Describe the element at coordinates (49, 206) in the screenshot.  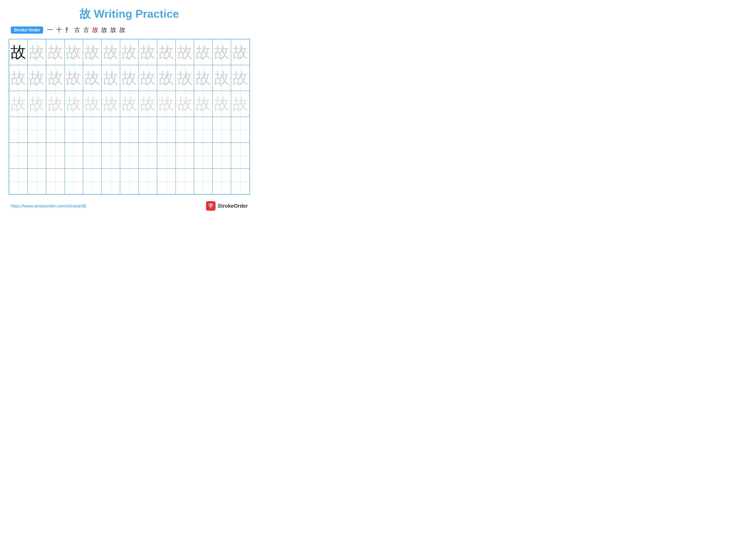
I see `footer-url: https://www.strokeorder.com/chinese/故` at that location.